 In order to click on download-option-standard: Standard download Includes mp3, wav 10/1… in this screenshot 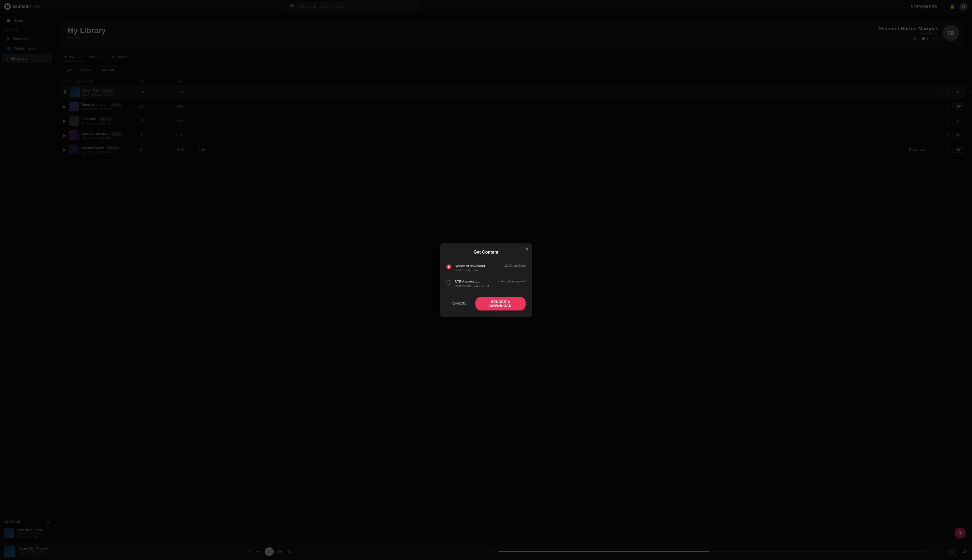, I will do `click(486, 268)`.